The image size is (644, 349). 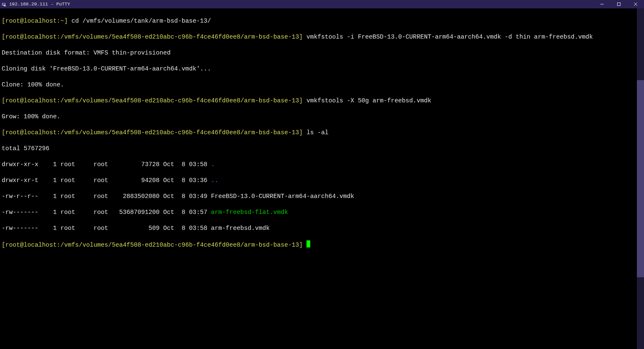 What do you see at coordinates (304, 245) in the screenshot?
I see `space` at bounding box center [304, 245].